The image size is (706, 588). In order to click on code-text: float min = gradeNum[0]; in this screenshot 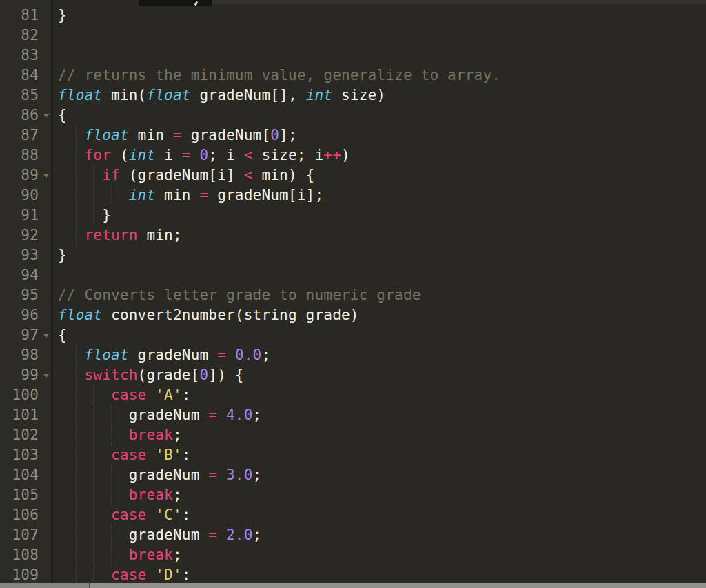, I will do `click(382, 135)`.